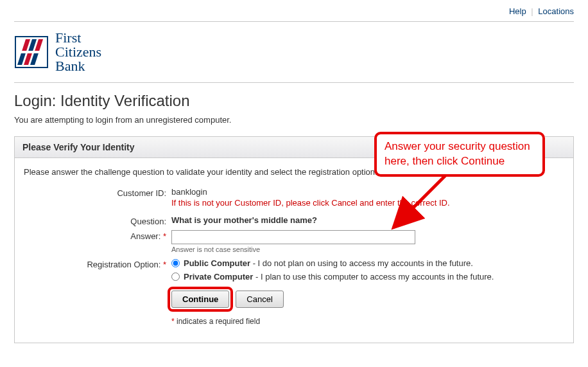 The image size is (588, 367). I want to click on top-nav: Help | Locations, so click(294, 13).